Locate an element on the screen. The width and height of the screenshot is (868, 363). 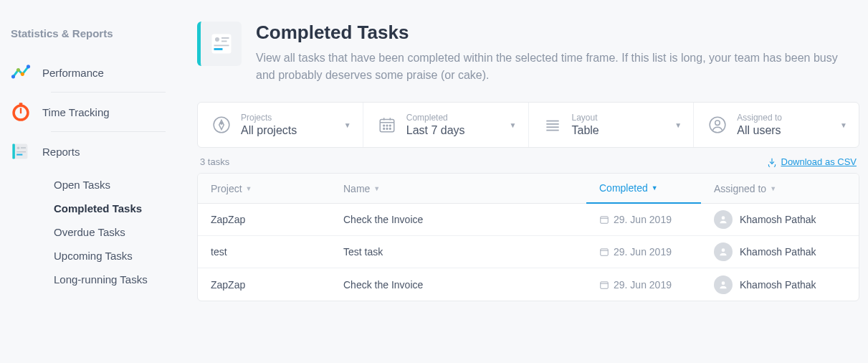
subnav-overdue-tasks: Overdue Tasks is located at coordinates (118, 232).